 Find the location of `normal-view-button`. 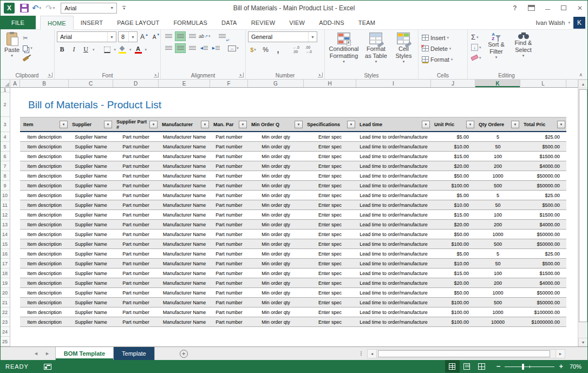

normal-view-button is located at coordinates (453, 367).